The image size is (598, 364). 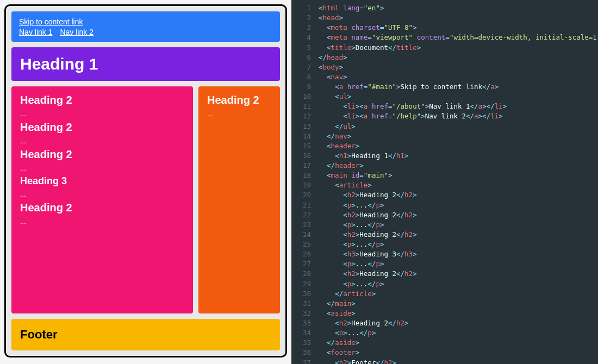 What do you see at coordinates (445, 77) in the screenshot?
I see `code-line: 8 <nav>` at bounding box center [445, 77].